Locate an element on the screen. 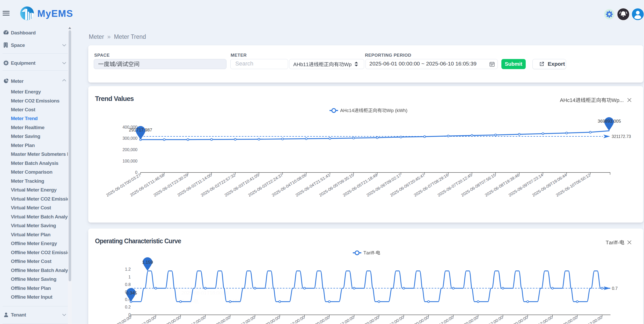 Image resolution: width=644 pixels, height=324 pixels. svg-text: 100,000 is located at coordinates (130, 161).